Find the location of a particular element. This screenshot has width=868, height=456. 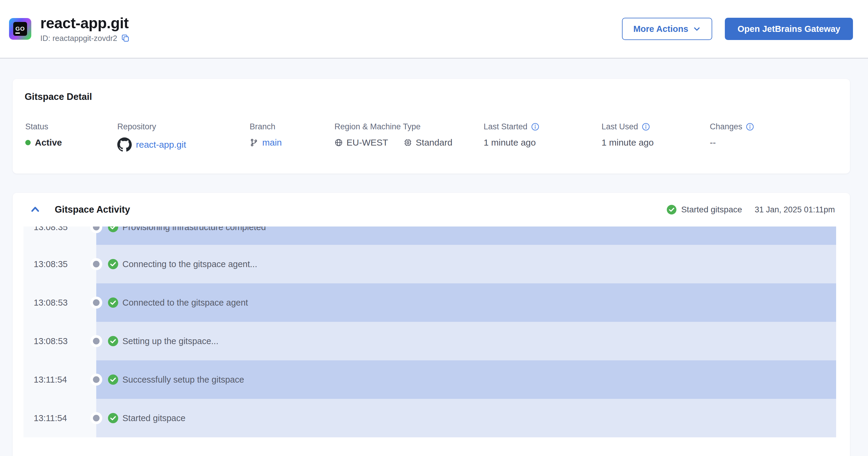

log-row: 13:08:35 Provisioning infrastructure com… is located at coordinates (430, 236).